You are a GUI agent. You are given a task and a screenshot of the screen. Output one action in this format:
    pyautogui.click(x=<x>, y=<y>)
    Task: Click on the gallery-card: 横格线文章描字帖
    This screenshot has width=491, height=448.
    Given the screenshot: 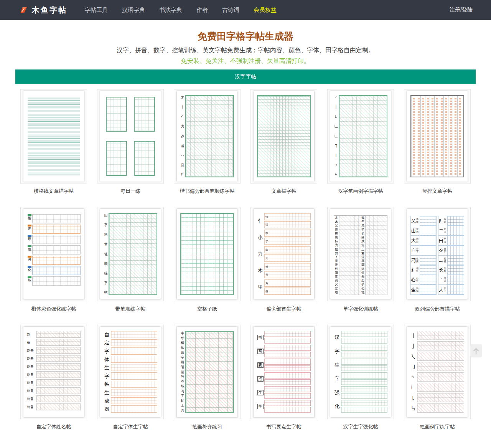 What is the action you would take?
    pyautogui.click(x=54, y=142)
    